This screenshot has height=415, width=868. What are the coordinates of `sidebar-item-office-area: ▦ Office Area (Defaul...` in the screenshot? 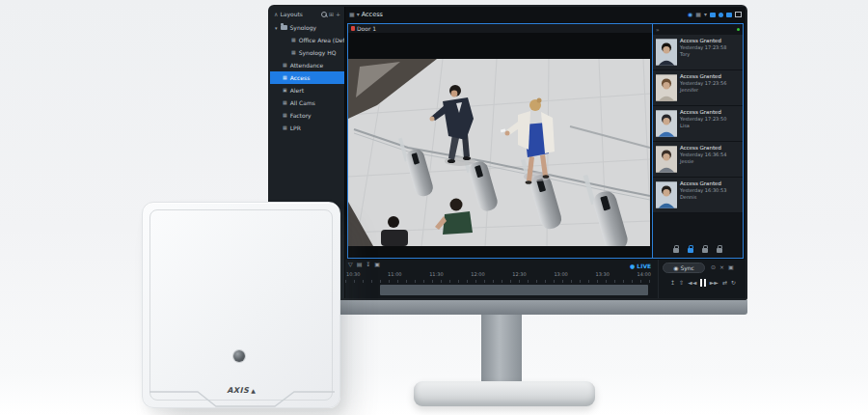 It's located at (307, 41).